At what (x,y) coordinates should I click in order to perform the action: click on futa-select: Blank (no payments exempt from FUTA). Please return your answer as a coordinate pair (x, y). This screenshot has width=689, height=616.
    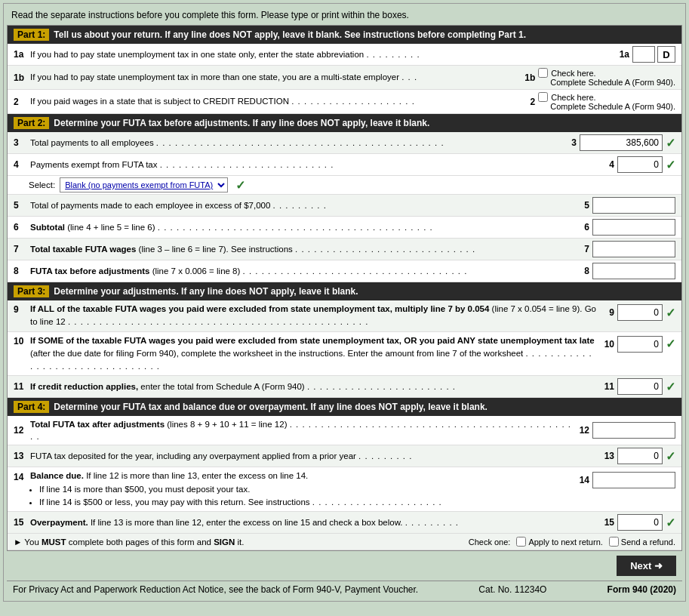
    Looking at the image, I should click on (143, 185).